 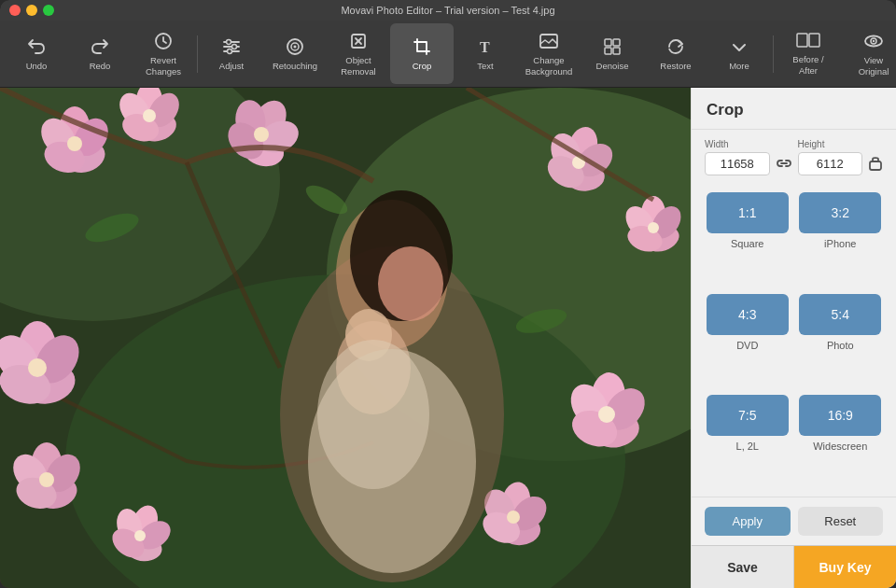 I want to click on toolbar-item-object-removal: Object Removal, so click(x=358, y=54).